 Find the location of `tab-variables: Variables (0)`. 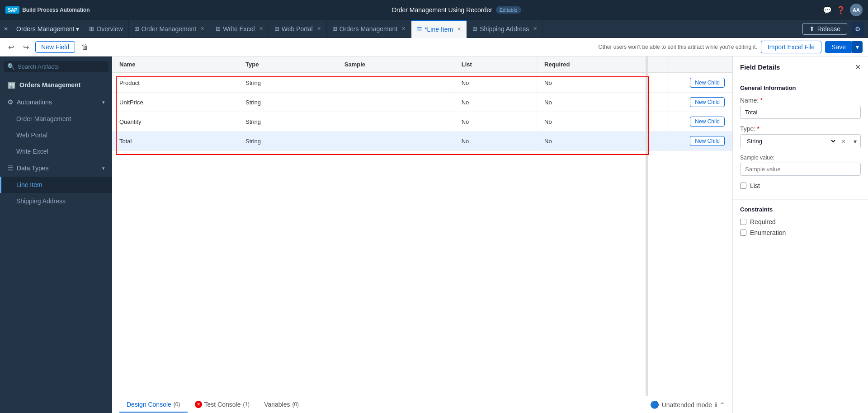

tab-variables: Variables (0) is located at coordinates (281, 405).